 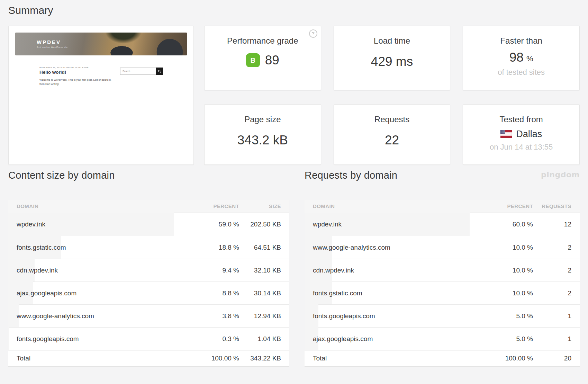 I want to click on load-time-card: Load time 429 ms, so click(x=392, y=58).